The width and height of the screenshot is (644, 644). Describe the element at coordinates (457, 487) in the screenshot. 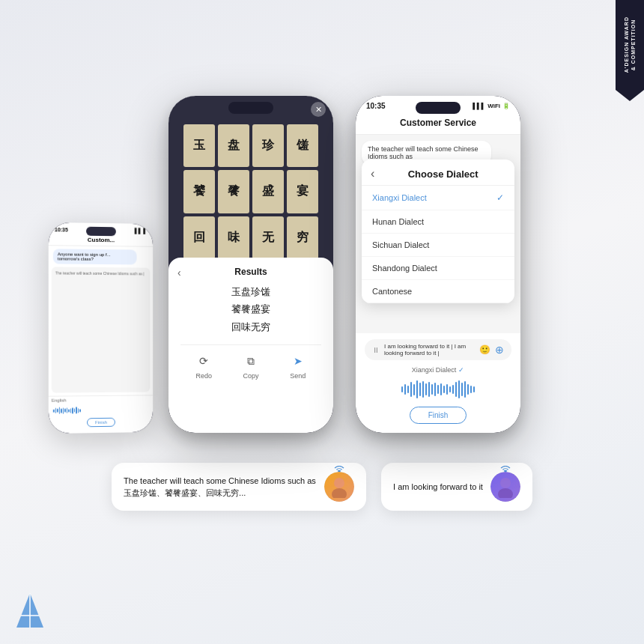

I see `right-caption: I am looking forward to it` at that location.